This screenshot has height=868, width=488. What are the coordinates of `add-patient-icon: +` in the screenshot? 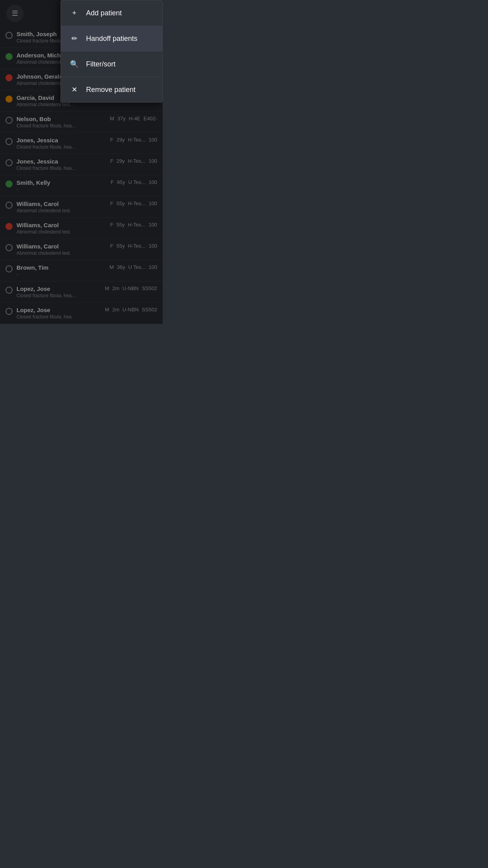 It's located at (74, 13).